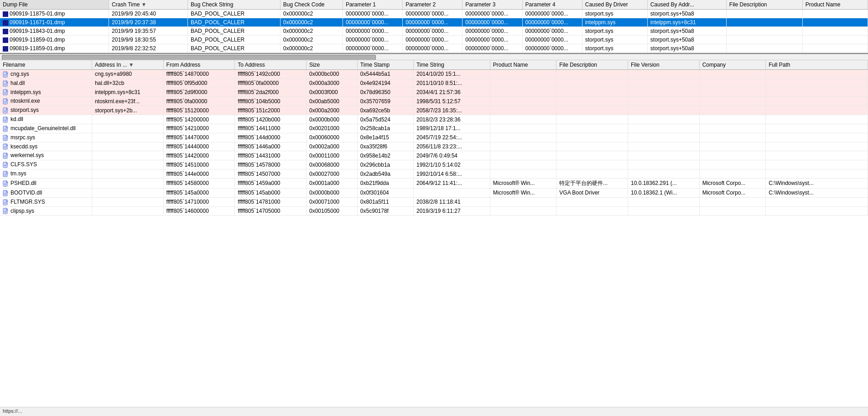 The height and width of the screenshot is (416, 868). What do you see at coordinates (434, 5) in the screenshot?
I see `top-table-header-row: Dump FileCrash Time ▼Bug Check StringBug…` at bounding box center [434, 5].